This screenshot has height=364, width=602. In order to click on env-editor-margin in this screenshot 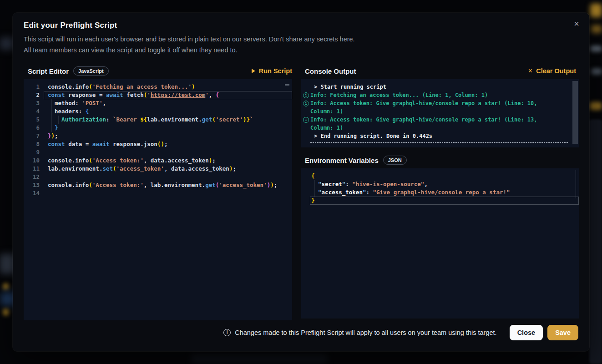, I will do `click(306, 245)`.